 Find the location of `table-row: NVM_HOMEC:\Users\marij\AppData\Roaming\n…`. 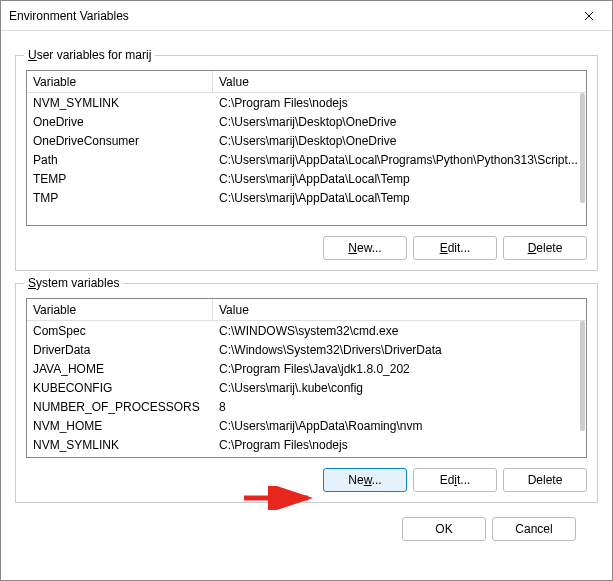

table-row: NVM_HOMEC:\Users\marij\AppData\Roaming\n… is located at coordinates (306, 426).